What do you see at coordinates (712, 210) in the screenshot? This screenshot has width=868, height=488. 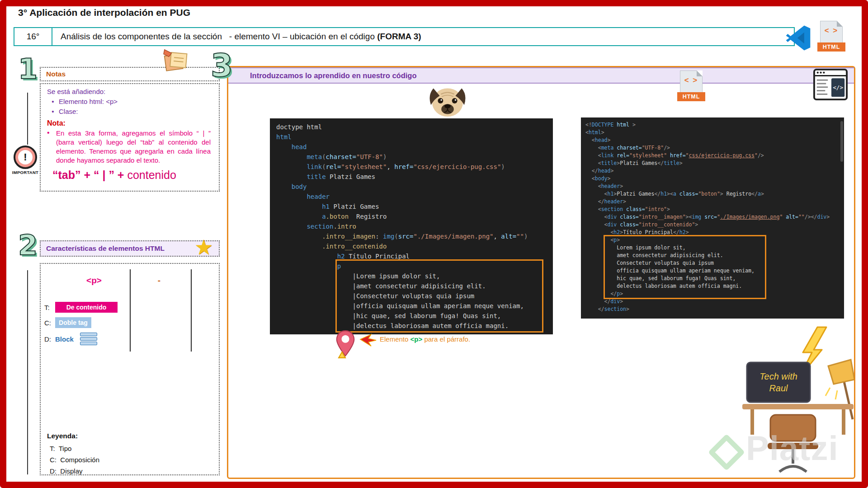 I see `code-line: <section class="intro">` at bounding box center [712, 210].